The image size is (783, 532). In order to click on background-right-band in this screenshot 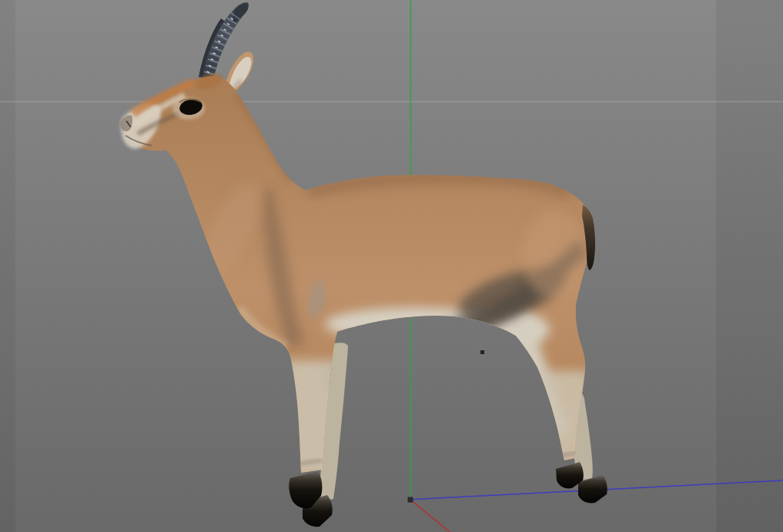, I will do `click(749, 266)`.